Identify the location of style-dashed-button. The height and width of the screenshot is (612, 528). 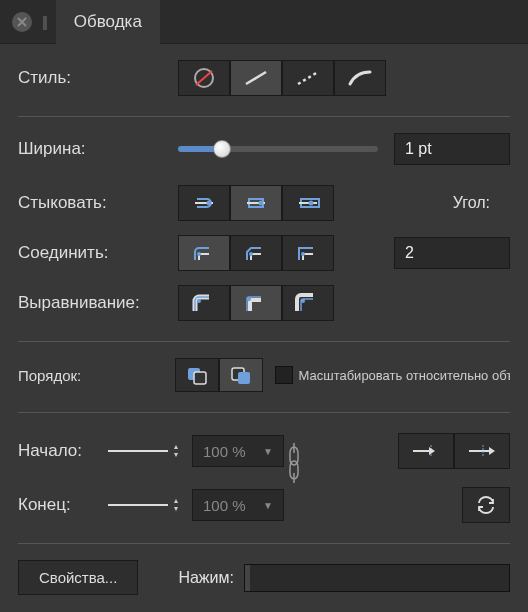
(308, 78).